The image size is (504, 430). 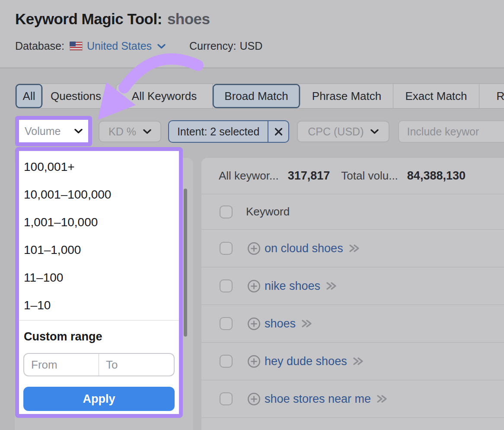 What do you see at coordinates (185, 263) in the screenshot?
I see `groups-scrollbar-thumb` at bounding box center [185, 263].